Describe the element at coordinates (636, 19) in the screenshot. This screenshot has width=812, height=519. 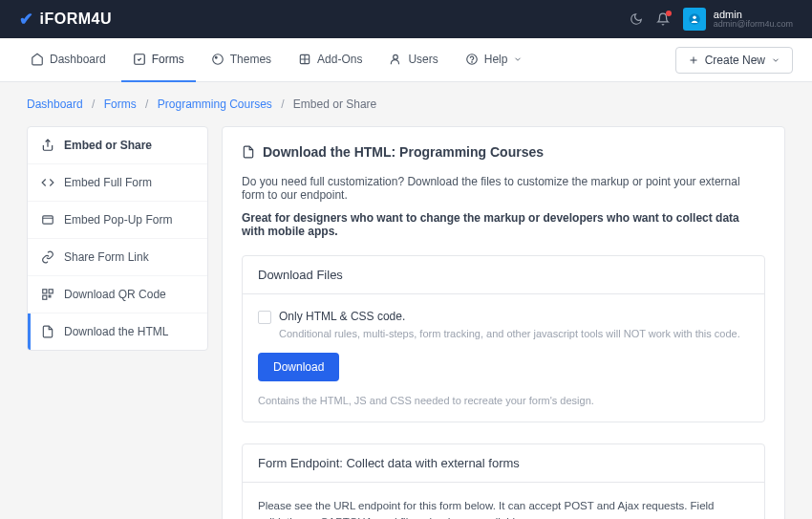
I see `moon-icon` at that location.